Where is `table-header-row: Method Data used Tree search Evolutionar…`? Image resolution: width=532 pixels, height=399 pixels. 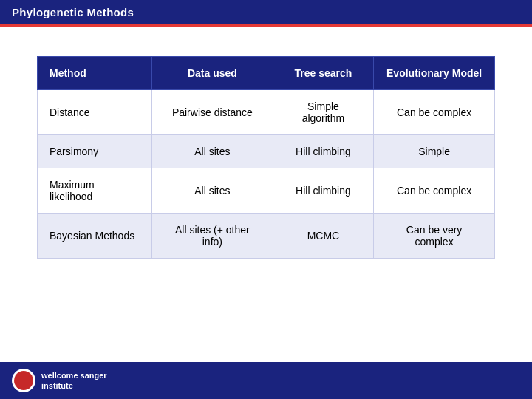
table-header-row: Method Data used Tree search Evolutionar… is located at coordinates (266, 74).